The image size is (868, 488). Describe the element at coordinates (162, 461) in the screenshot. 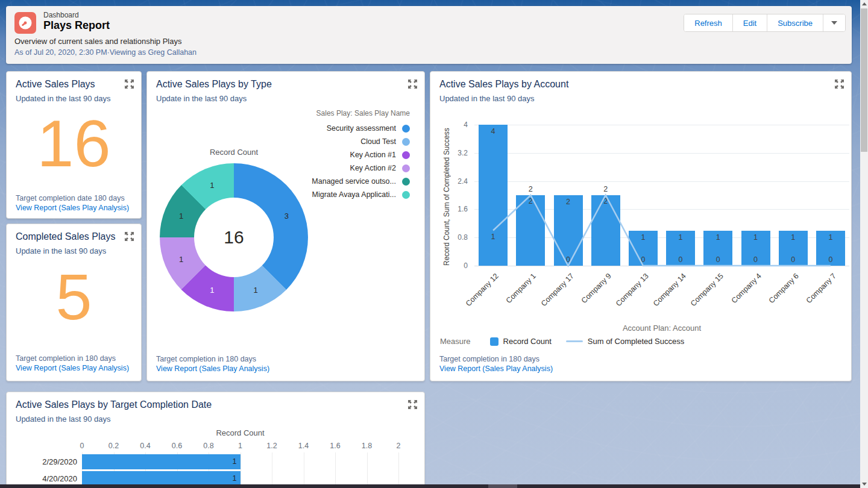

I see `bar-2-29-2020` at that location.